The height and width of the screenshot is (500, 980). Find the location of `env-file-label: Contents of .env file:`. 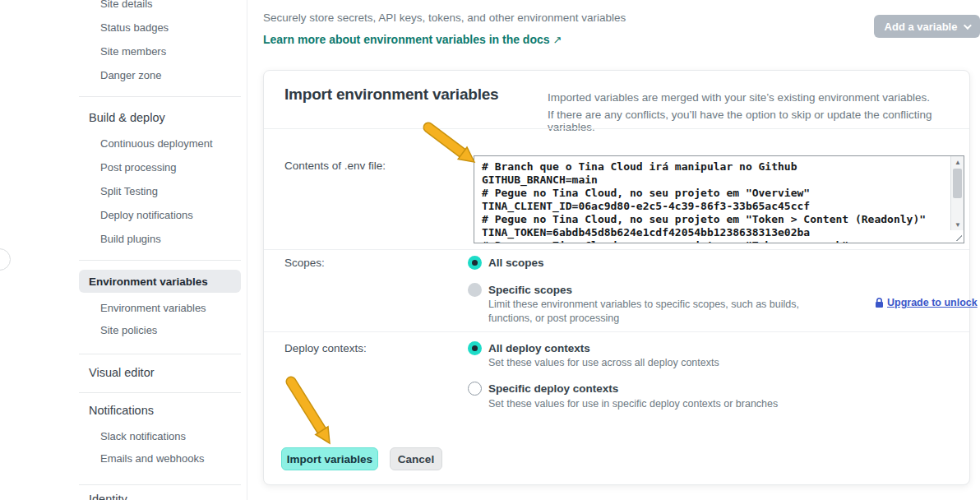

env-file-label: Contents of .env file: is located at coordinates (335, 166).